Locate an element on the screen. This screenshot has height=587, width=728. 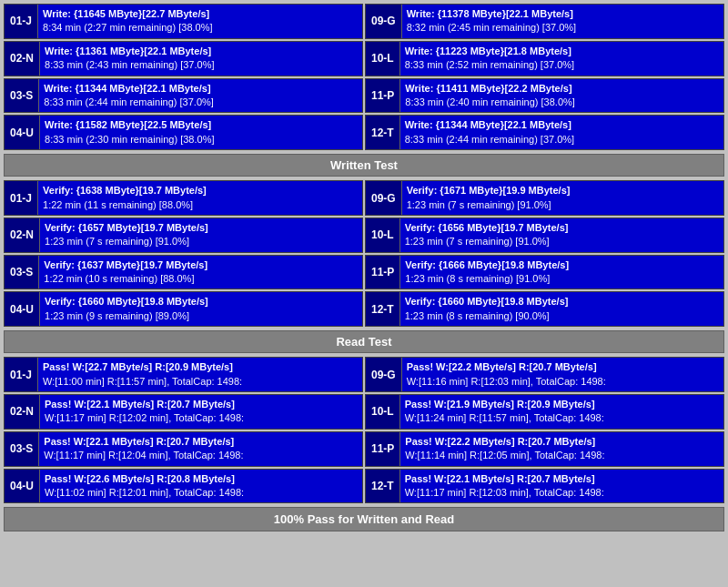
device-info: Pass! W:[22.6 MByte/s] R:[20.8 MByte/s] … is located at coordinates (201, 486).